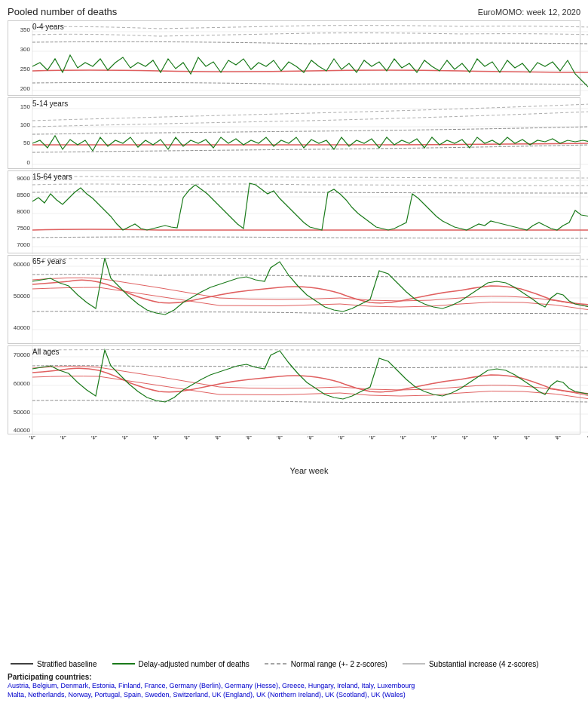 This screenshot has width=588, height=706. Describe the element at coordinates (26, 125) in the screenshot. I see `svg-text: 100` at that location.